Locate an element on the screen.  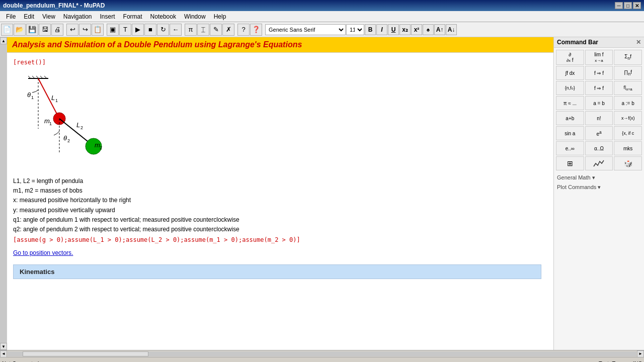
menu-view: View is located at coordinates (49, 17).